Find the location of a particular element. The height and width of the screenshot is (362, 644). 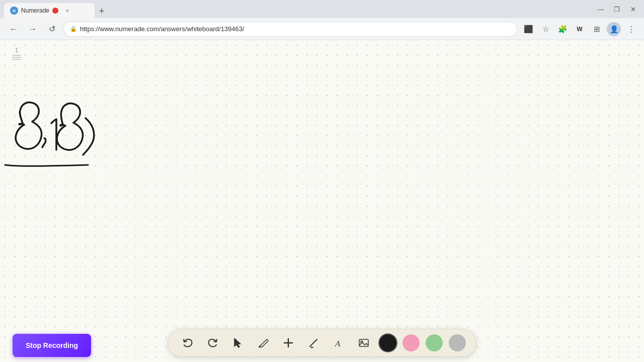

stop-recording-button: Stop Recording is located at coordinates (52, 345).